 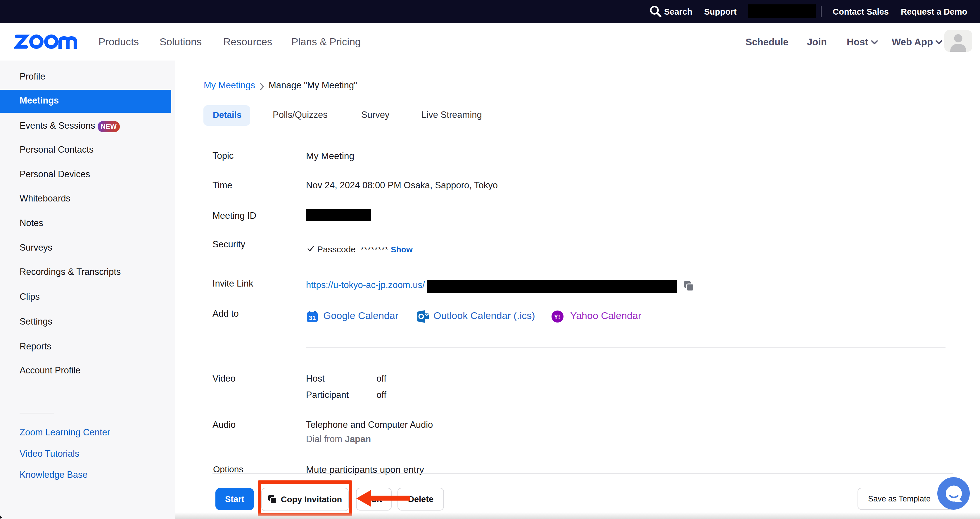 I want to click on svg-text: 31, so click(x=312, y=318).